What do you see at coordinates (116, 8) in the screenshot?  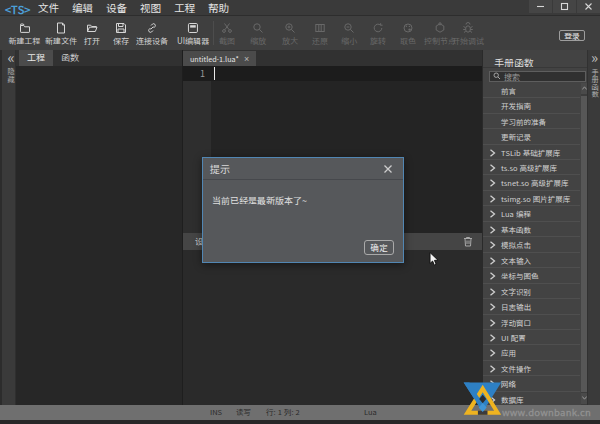 I see `menu-device: 设备` at bounding box center [116, 8].